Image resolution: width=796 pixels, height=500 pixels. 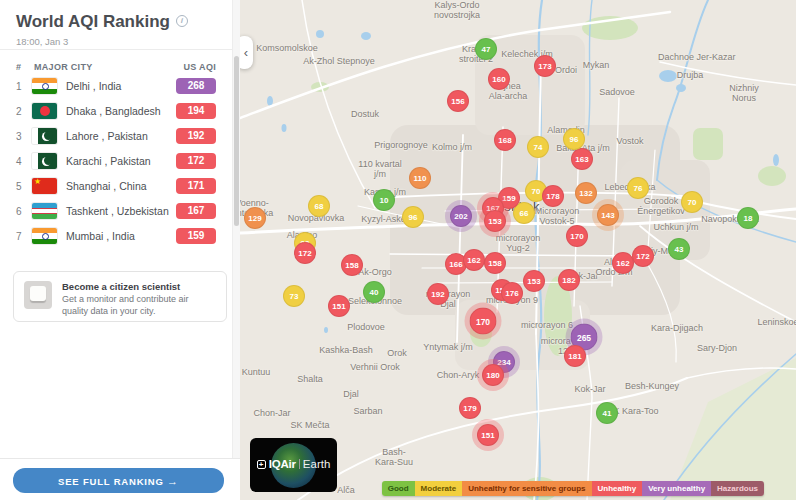 What do you see at coordinates (518, 243) in the screenshot?
I see `map-place-label: microrayonYug-2` at bounding box center [518, 243].